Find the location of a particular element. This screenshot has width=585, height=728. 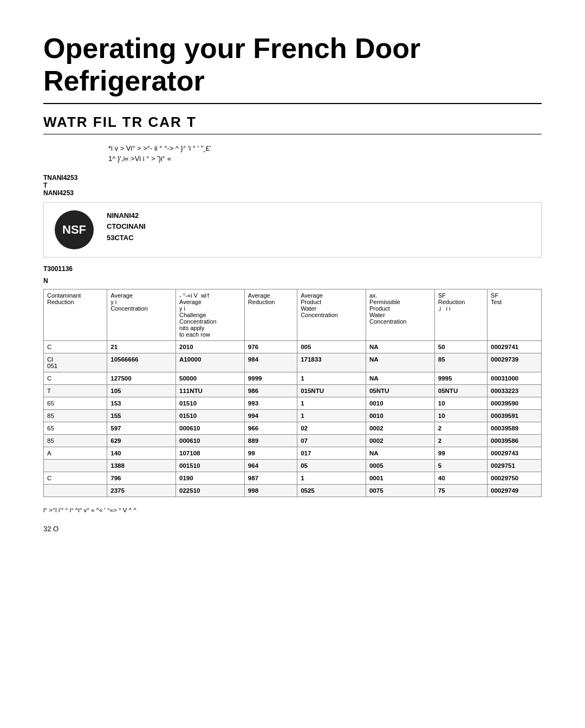

table-cell-7-2: 597 is located at coordinates (142, 428).